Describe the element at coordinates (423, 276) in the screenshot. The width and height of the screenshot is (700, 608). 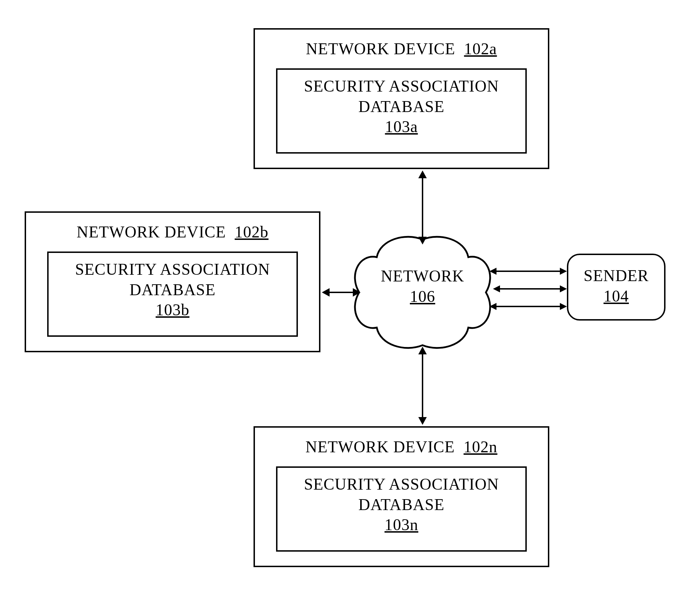
I see `network-label: NETWORK` at that location.